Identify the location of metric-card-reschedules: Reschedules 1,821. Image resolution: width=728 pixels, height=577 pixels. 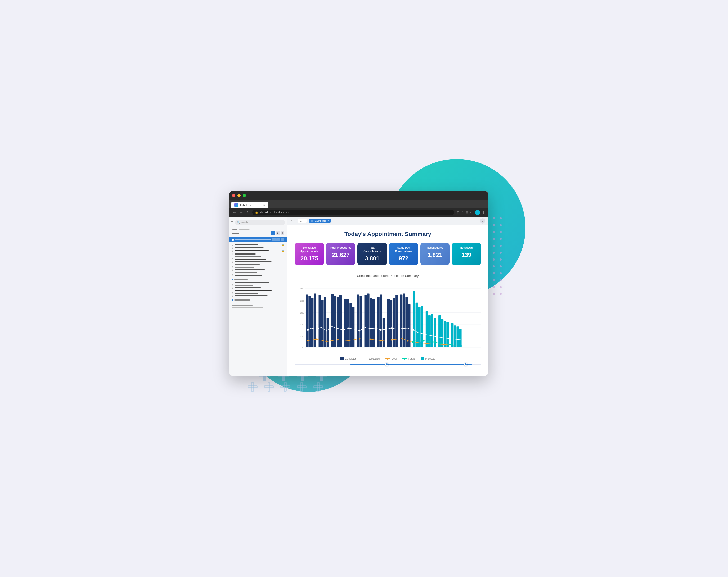
(435, 254).